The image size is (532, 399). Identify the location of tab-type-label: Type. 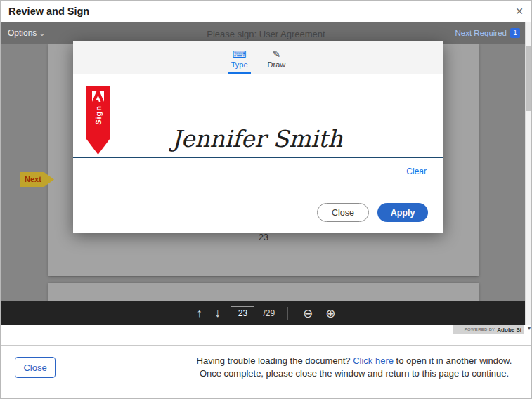
(240, 65).